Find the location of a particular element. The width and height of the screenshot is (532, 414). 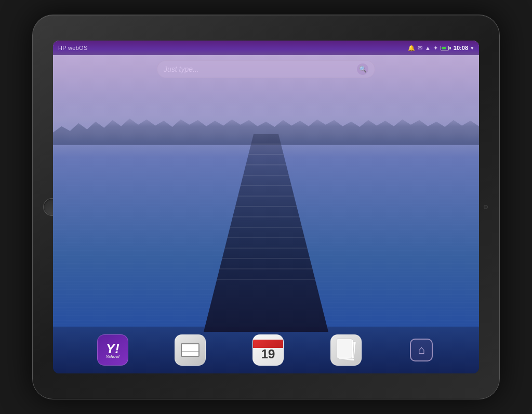

status-icons: 🔔 ✉ ▲ ✦ 10:08 ▾ is located at coordinates (441, 48).